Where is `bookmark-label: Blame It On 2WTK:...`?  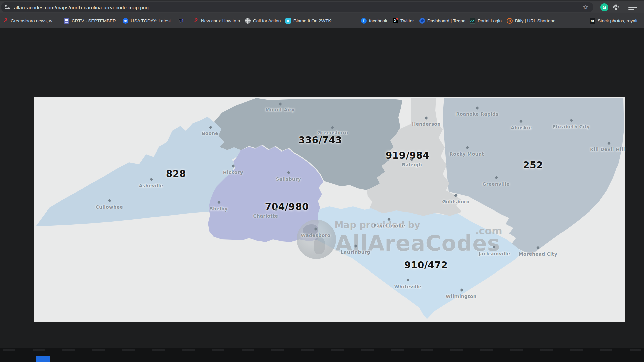
bookmark-label: Blame It On 2WTK:... is located at coordinates (315, 21).